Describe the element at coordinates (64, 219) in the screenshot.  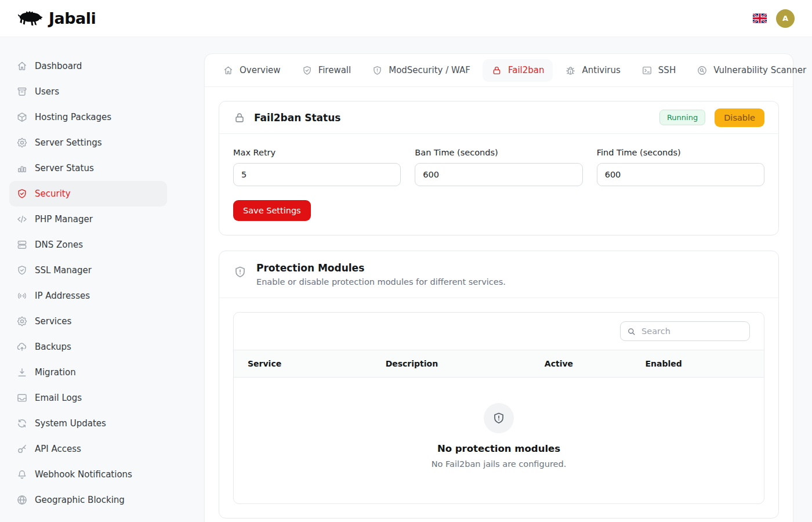
I see `sidebar-item-label: PHP Manager` at that location.